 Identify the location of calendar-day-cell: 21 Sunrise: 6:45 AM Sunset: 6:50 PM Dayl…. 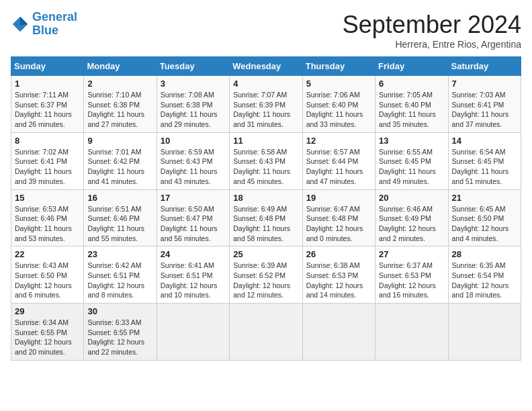
(484, 218).